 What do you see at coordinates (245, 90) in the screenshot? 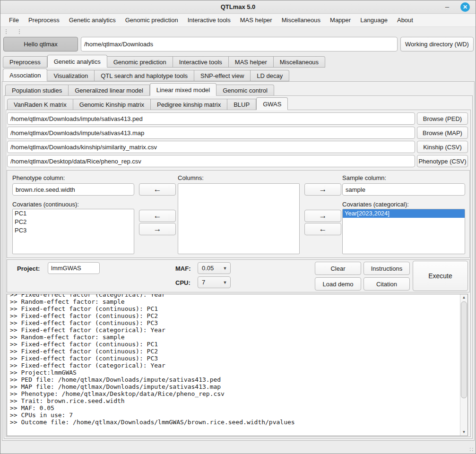
I see `tab-genomic-control: Genomic control` at bounding box center [245, 90].